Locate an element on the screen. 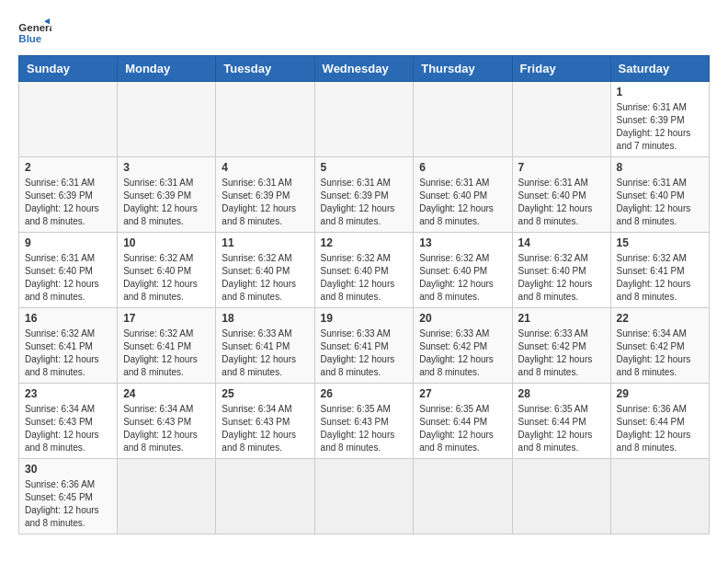 This screenshot has height=563, width=728. day-number: 26 is located at coordinates (364, 394).